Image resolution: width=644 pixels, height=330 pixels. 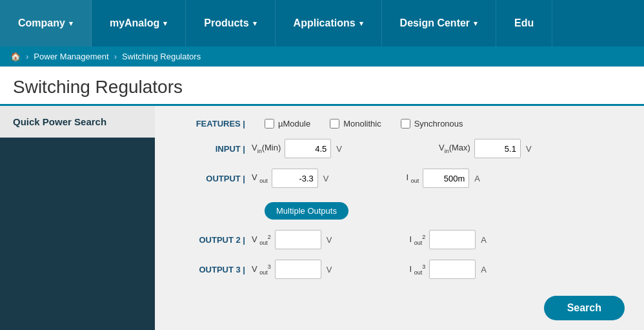 I want to click on monolithic-checkbox-label: Monolithic, so click(x=356, y=124).